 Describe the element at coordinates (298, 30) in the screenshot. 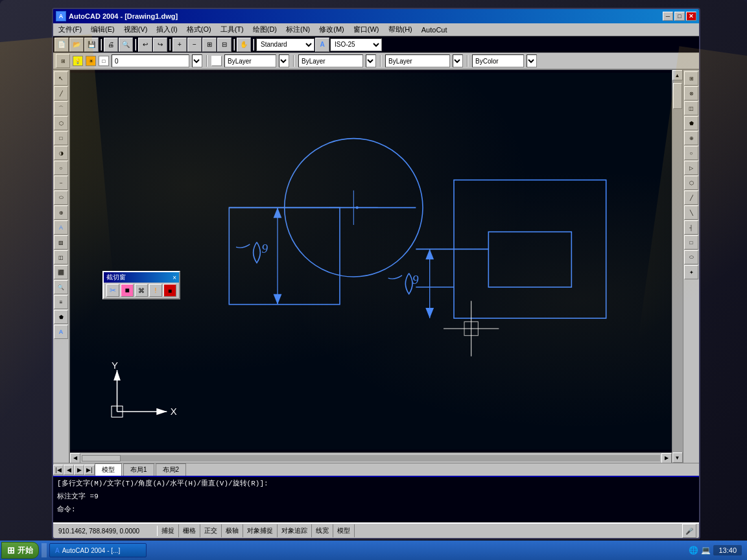

I see `menu-dimension: 标注(N)` at that location.